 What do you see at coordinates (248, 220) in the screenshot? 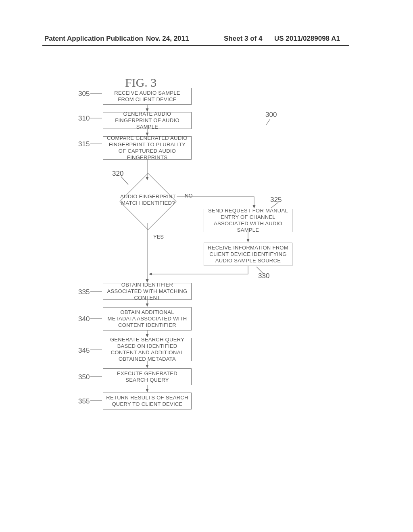
I see `box-325: SEND REQUEST FOR MANUAL ENTRY OF CHANNEL…` at bounding box center [248, 220].